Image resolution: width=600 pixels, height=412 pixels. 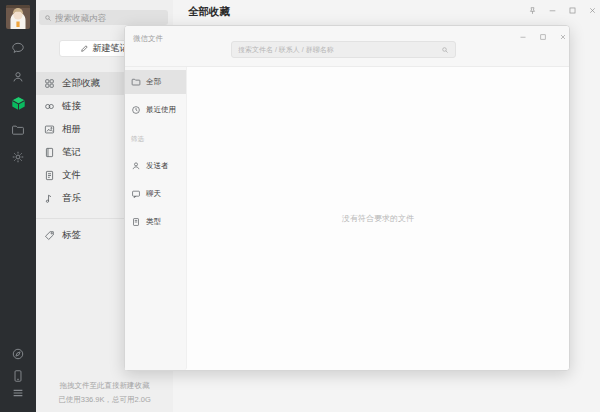 What do you see at coordinates (563, 37) in the screenshot?
I see `dialog-close-button` at bounding box center [563, 37].